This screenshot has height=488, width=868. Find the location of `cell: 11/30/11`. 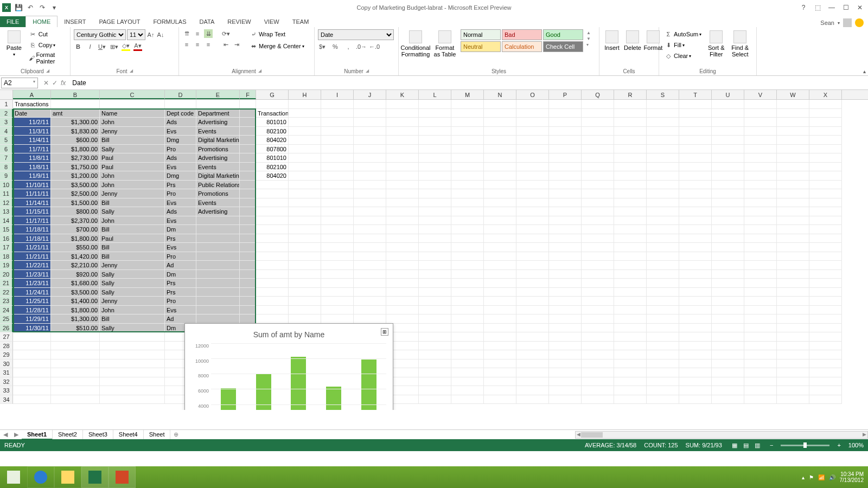

cell: 11/30/11 is located at coordinates (32, 329).